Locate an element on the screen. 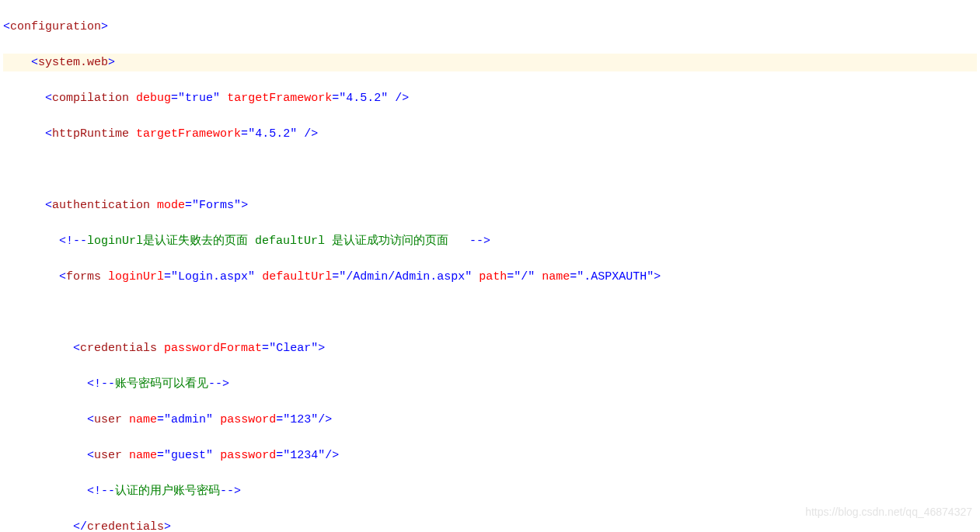 The width and height of the screenshot is (980, 532). code-line: <!--loginUrl是认证失败去的页面 defaultUrl 是认证成功访问… is located at coordinates (490, 241).